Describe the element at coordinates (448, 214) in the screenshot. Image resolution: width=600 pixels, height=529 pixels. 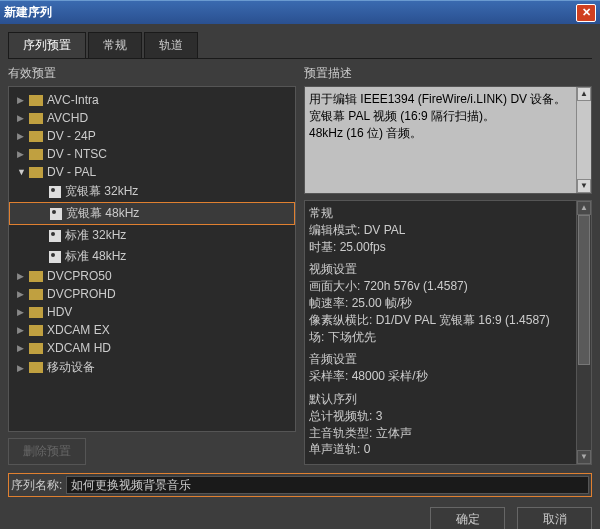
I see `desc-heading: 常规` at that location.